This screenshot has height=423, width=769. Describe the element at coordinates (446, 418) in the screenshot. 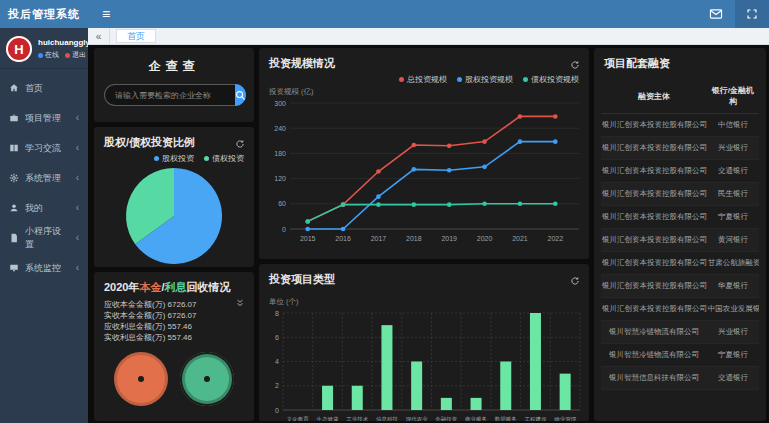

I see `svg-text: 金融投资` at that location.